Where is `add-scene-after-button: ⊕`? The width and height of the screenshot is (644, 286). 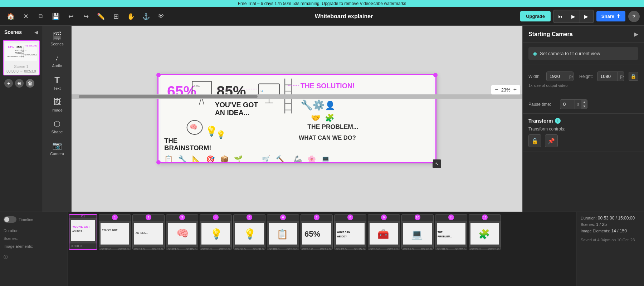
add-scene-after-button: ⊕ is located at coordinates (19, 83).